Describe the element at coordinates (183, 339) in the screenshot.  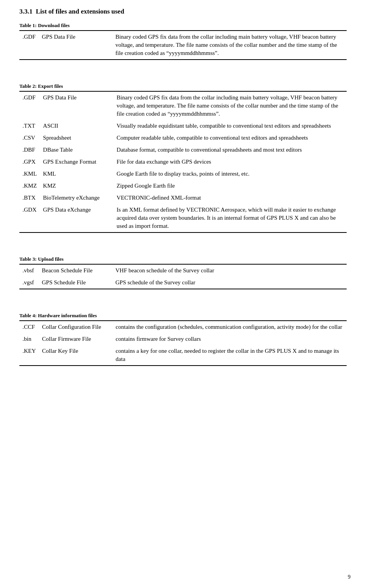
I see `table-row: .binCollar Firmware Filecontains firmwar…` at that location.